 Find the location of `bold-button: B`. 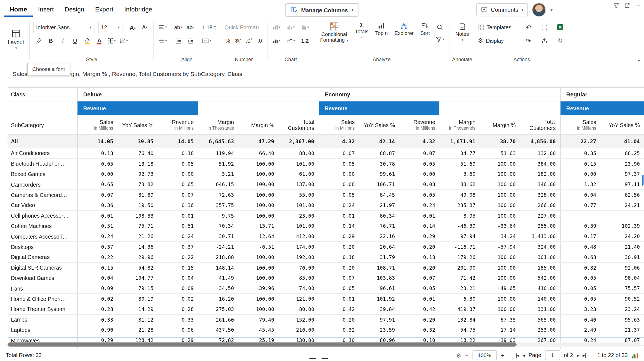

bold-button: B is located at coordinates (51, 41).